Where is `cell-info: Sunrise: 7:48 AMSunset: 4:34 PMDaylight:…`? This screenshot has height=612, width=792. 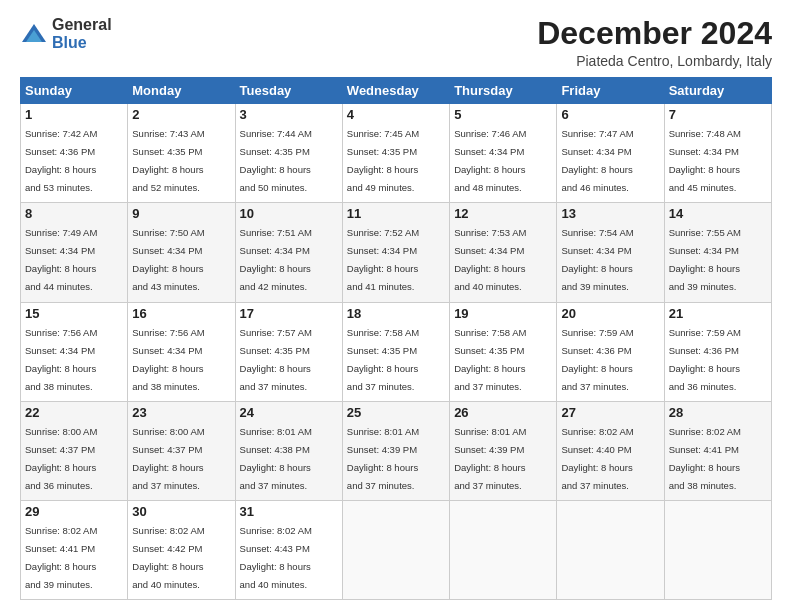 cell-info: Sunrise: 7:48 AMSunset: 4:34 PMDaylight:… is located at coordinates (705, 160).